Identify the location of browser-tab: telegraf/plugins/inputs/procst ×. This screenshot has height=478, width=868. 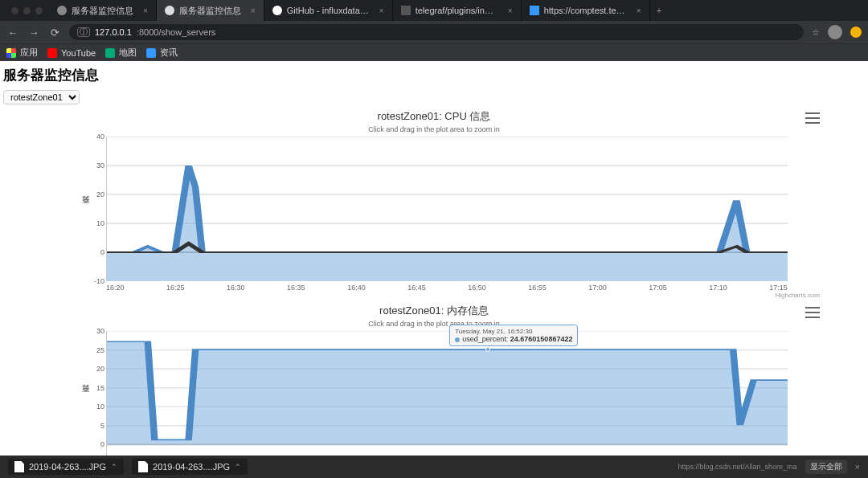
(457, 10).